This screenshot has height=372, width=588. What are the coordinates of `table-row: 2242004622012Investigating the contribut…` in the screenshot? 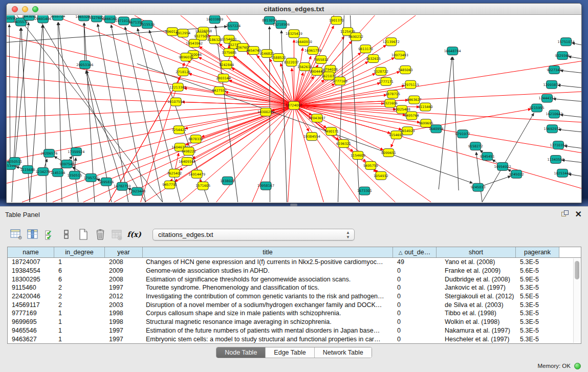 It's located at (294, 297).